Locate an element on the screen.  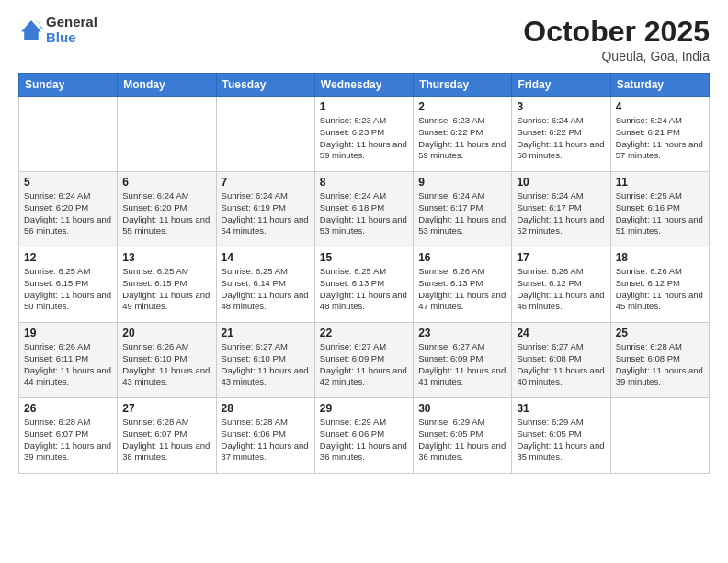
calendar-cell: 11Sunrise: 6:25 AM Sunset: 6:16 PM Dayli… is located at coordinates (660, 210).